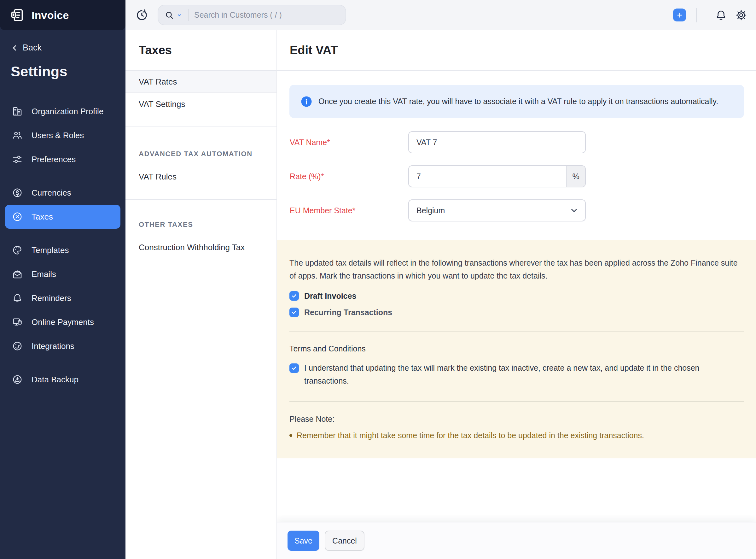  I want to click on section-header-other-taxes: OTHER TAXES, so click(201, 218).